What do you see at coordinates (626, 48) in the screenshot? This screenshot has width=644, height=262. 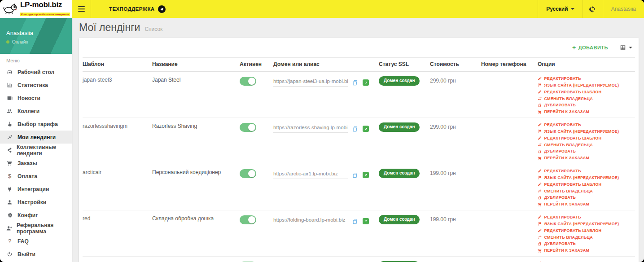 I see `view-options-dropdown` at bounding box center [626, 48].